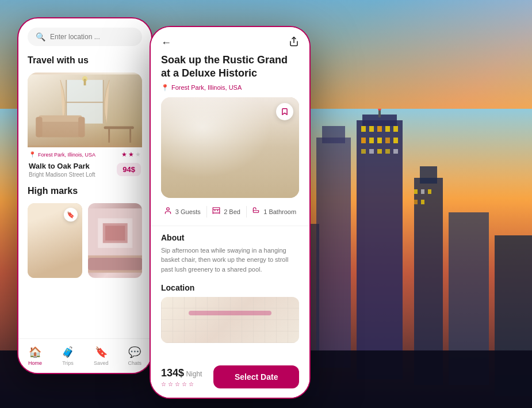 The image size is (532, 408). I want to click on save-button-overlay, so click(285, 112).